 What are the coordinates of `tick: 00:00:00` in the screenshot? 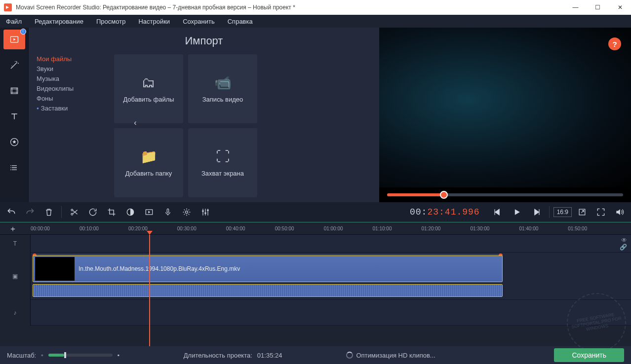 It's located at (40, 229).